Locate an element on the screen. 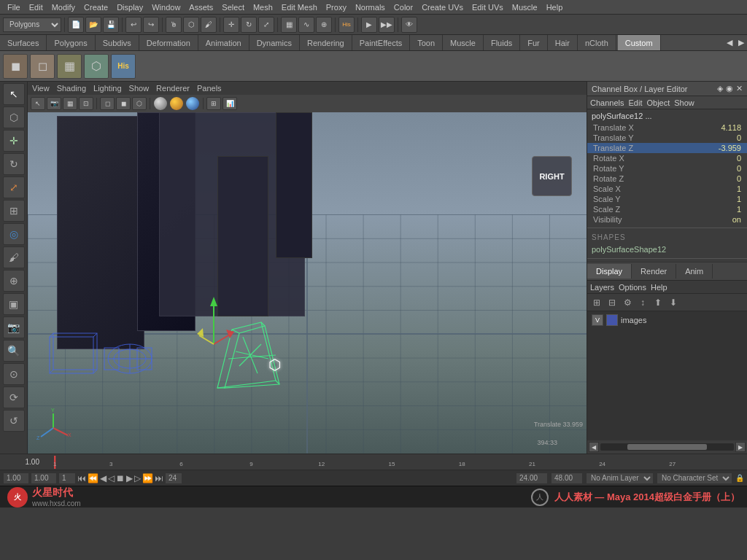 The height and width of the screenshot is (560, 747). transport-skip-end: ⏭ is located at coordinates (159, 478).